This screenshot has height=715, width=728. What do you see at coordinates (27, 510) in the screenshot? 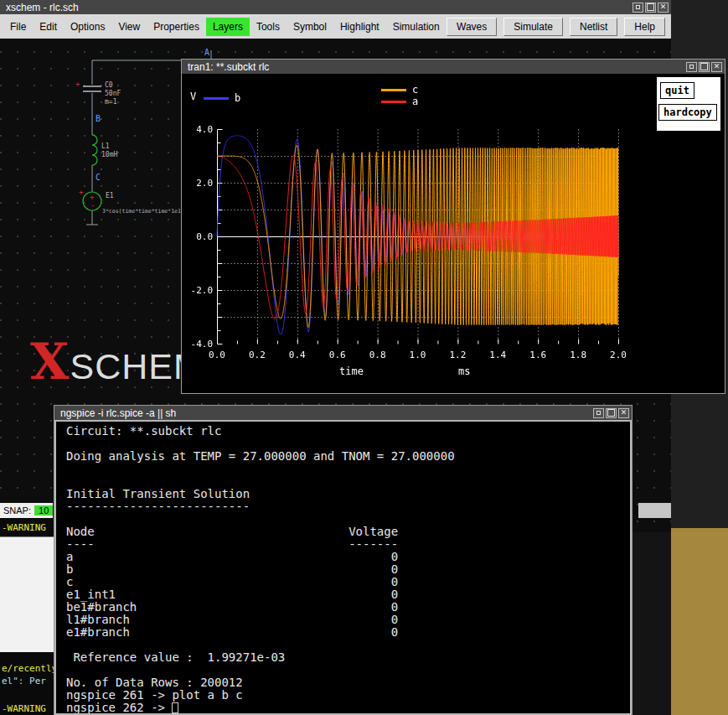
I see `snap-indicator: SNAP: 10` at bounding box center [27, 510].